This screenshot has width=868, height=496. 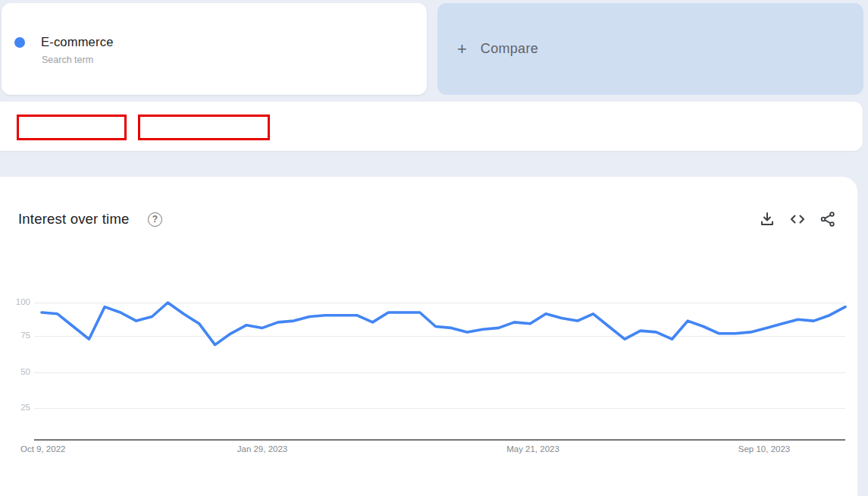 What do you see at coordinates (67, 60) in the screenshot?
I see `search-term-type: Search term` at bounding box center [67, 60].